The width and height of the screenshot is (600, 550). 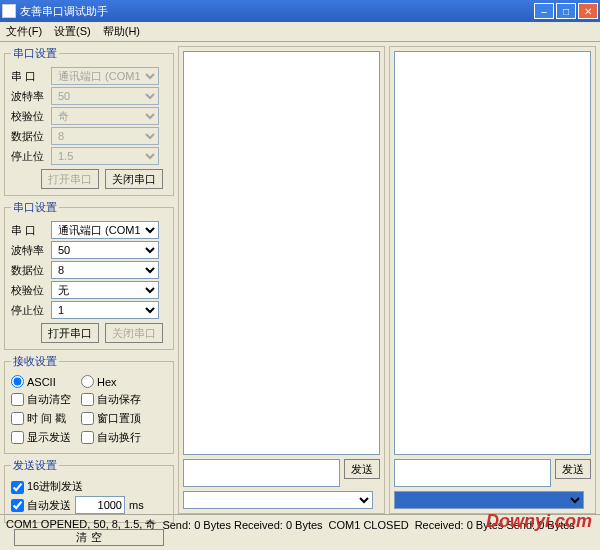 I want to click on close-port-2-button: 关闭串口, so click(x=134, y=333).